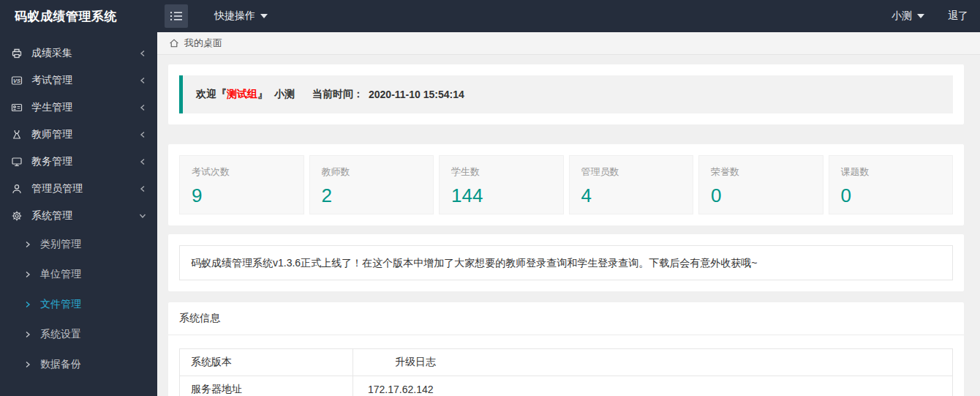 This screenshot has width=980, height=396. What do you see at coordinates (241, 172) in the screenshot?
I see `stat-label: 考试次数` at bounding box center [241, 172].